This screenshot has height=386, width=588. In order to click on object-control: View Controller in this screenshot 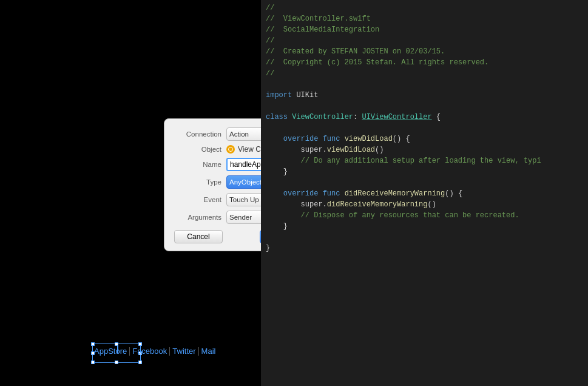, I will do `click(244, 149)`.